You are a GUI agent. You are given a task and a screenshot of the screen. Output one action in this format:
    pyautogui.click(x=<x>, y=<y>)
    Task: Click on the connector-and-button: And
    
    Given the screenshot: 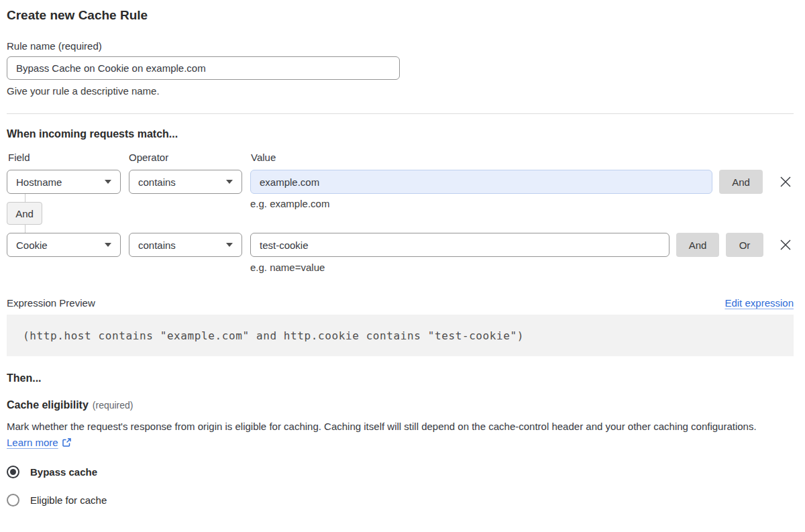 What is the action you would take?
    pyautogui.click(x=24, y=213)
    